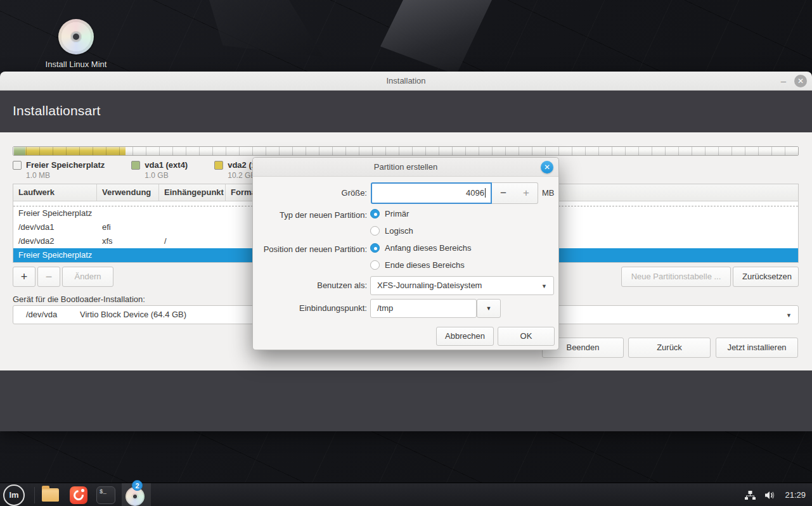  I want to click on dialog-titlebar: Partition erstellen ✕, so click(406, 167).